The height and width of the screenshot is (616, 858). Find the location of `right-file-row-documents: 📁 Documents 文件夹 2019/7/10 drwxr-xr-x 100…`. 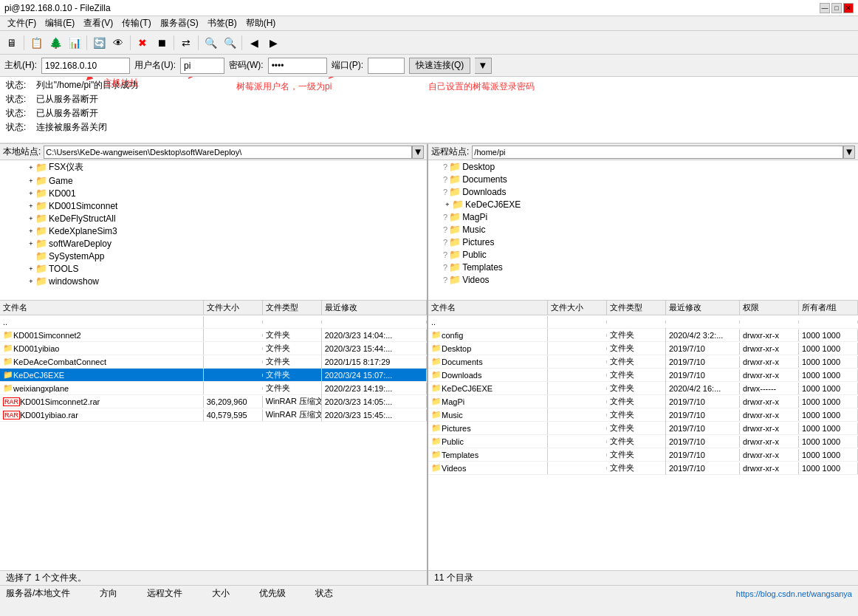

right-file-row-documents: 📁 Documents 文件夹 2019/7/10 drwxr-xr-x 100… is located at coordinates (643, 362).